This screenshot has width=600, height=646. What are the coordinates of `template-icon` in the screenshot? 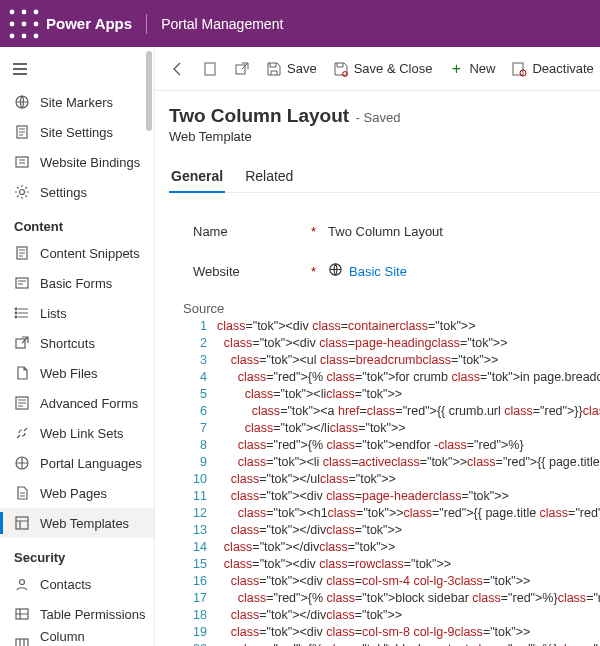 It's located at (22, 523).